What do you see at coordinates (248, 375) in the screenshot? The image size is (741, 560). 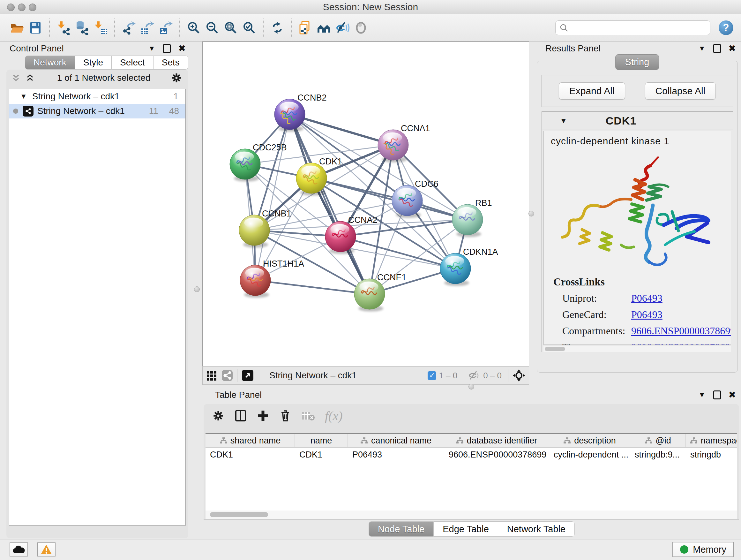 I see `birdseye-view-icon` at bounding box center [248, 375].